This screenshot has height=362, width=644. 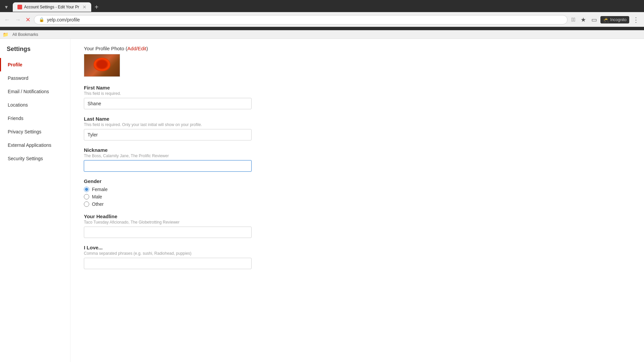 I want to click on bookmark-star-button: ★, so click(x=583, y=20).